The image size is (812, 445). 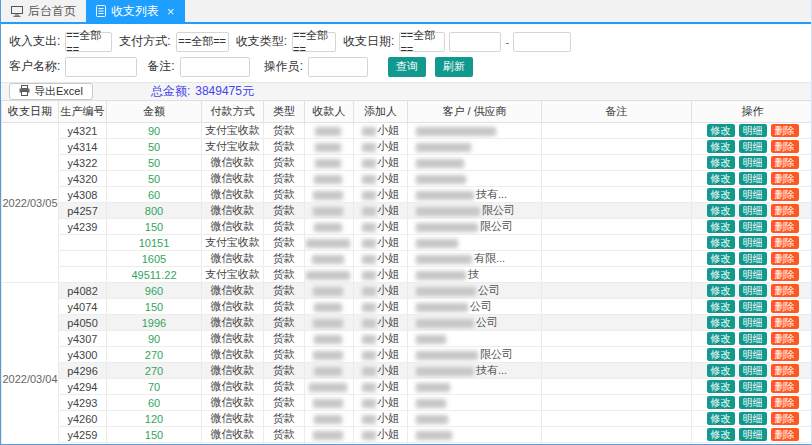 I want to click on table-row: y4300270微信收款货款小姐限公司修改明细删除, so click(x=407, y=355).